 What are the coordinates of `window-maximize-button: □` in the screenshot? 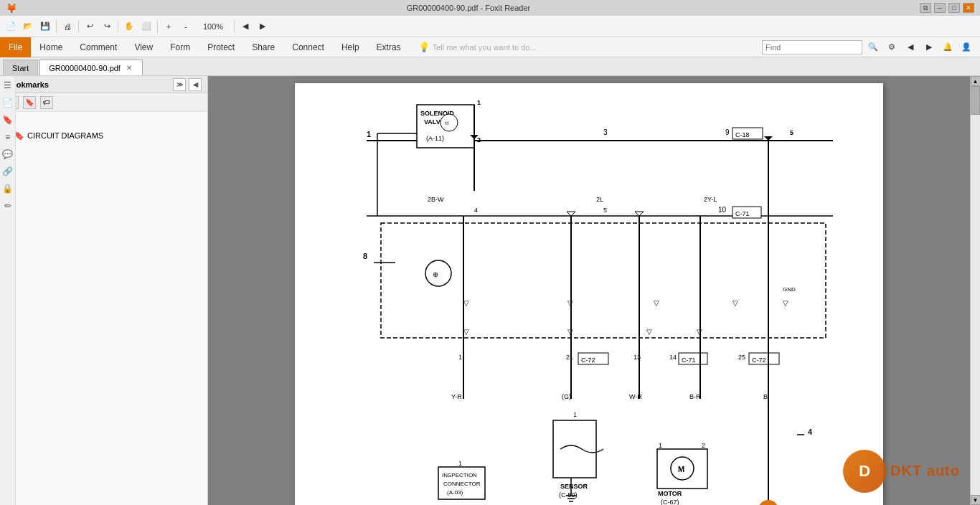 It's located at (954, 8).